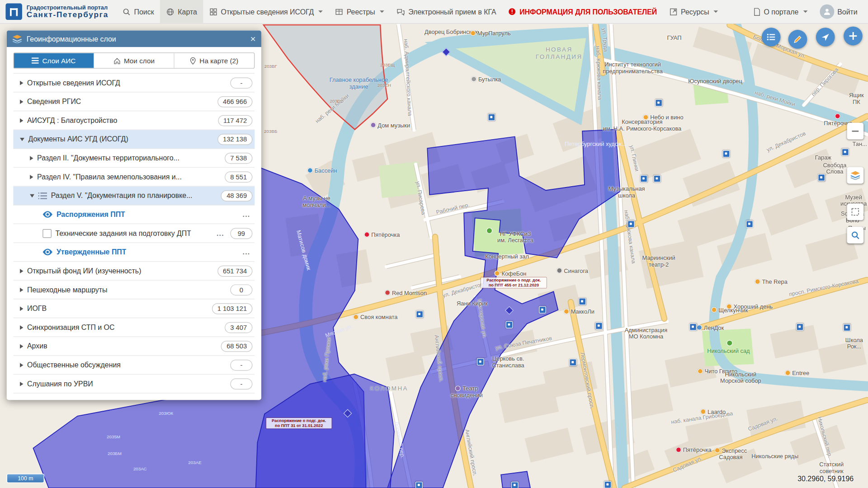 The height and width of the screenshot is (488, 868). What do you see at coordinates (74, 365) in the screenshot?
I see `layer-label: Общественные обсуждения` at bounding box center [74, 365].